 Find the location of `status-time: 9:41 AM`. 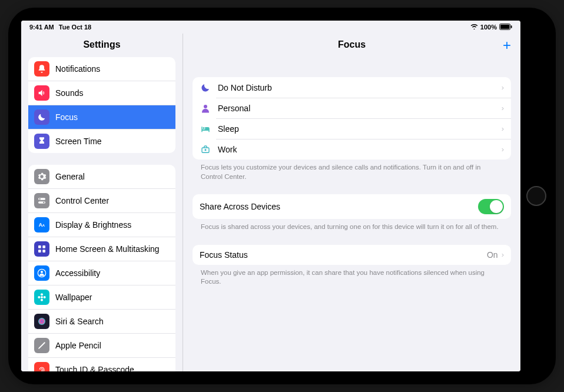

status-time: 9:41 AM is located at coordinates (42, 27).